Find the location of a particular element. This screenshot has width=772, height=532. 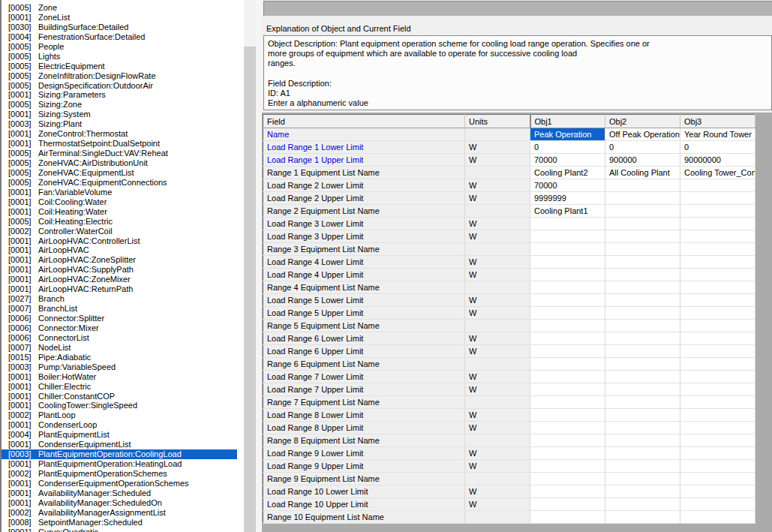

class-list-item: [0002]PlantEquipmentOperationSchemes is located at coordinates (123, 474).